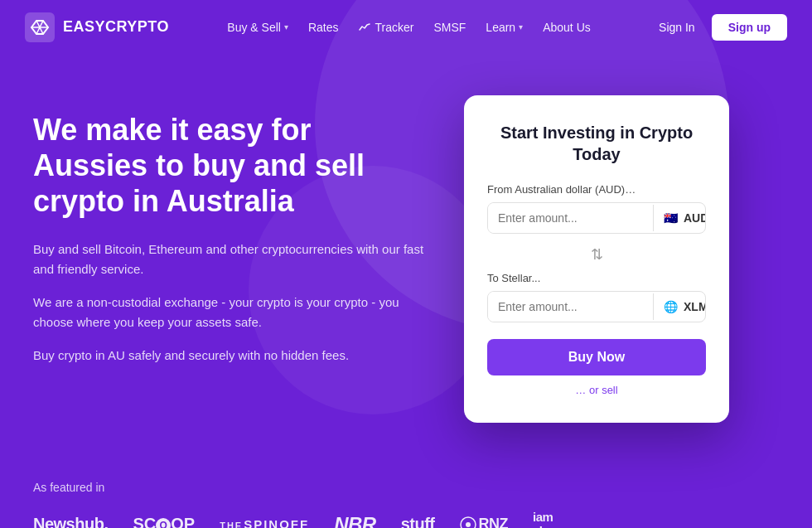  I want to click on hero-desc-3: Buy crypto in AU safely and securely wit…, so click(232, 356).